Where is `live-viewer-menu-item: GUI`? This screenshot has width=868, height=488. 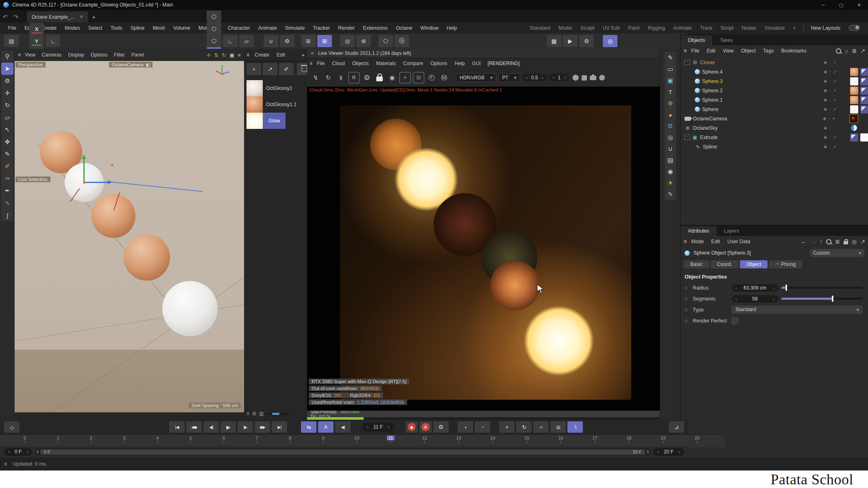 live-viewer-menu-item: GUI is located at coordinates (477, 63).